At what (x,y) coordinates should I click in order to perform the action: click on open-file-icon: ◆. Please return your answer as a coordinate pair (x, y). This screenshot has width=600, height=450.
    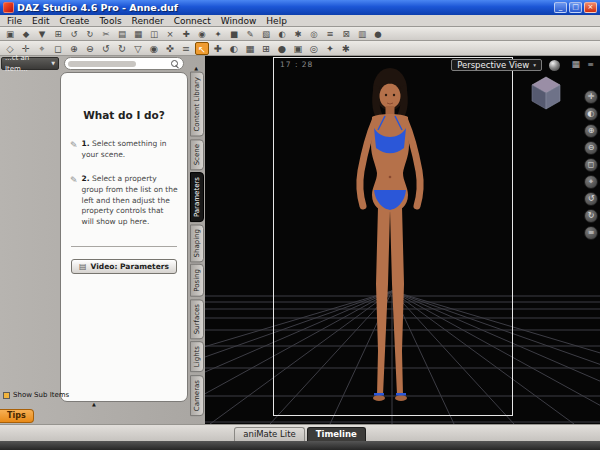
    Looking at the image, I should click on (26, 34).